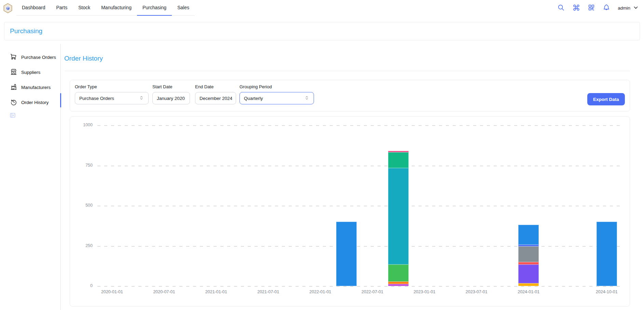 The image size is (644, 310). Describe the element at coordinates (322, 8) in the screenshot. I see `top-navbar: Dashboard Parts Stock Manufacturing Purc…` at that location.